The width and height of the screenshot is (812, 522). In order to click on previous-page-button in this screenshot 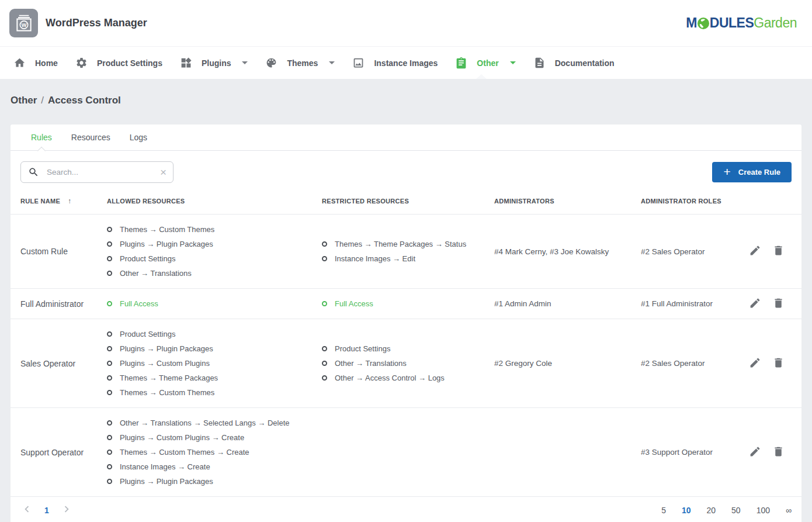, I will do `click(27, 510)`.